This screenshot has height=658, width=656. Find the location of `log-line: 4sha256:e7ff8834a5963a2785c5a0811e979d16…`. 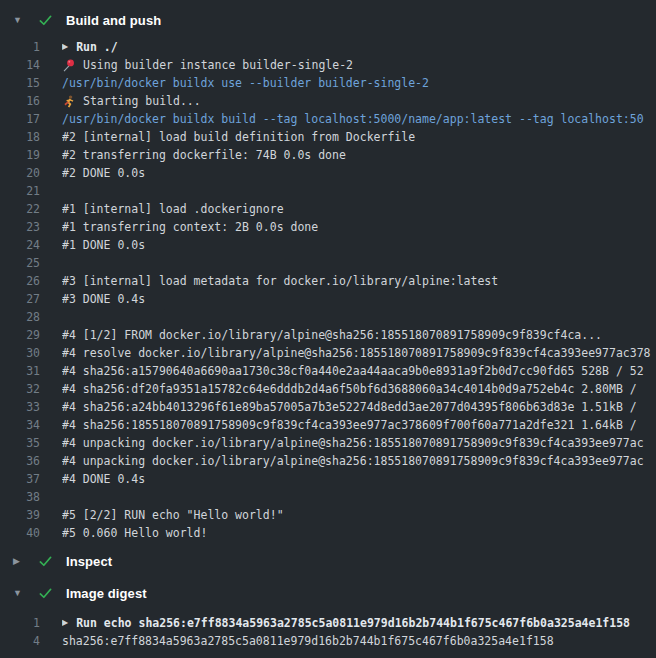

log-line: 4sha256:e7ff8834a5963a2785c5a0811e979d16… is located at coordinates (328, 641).